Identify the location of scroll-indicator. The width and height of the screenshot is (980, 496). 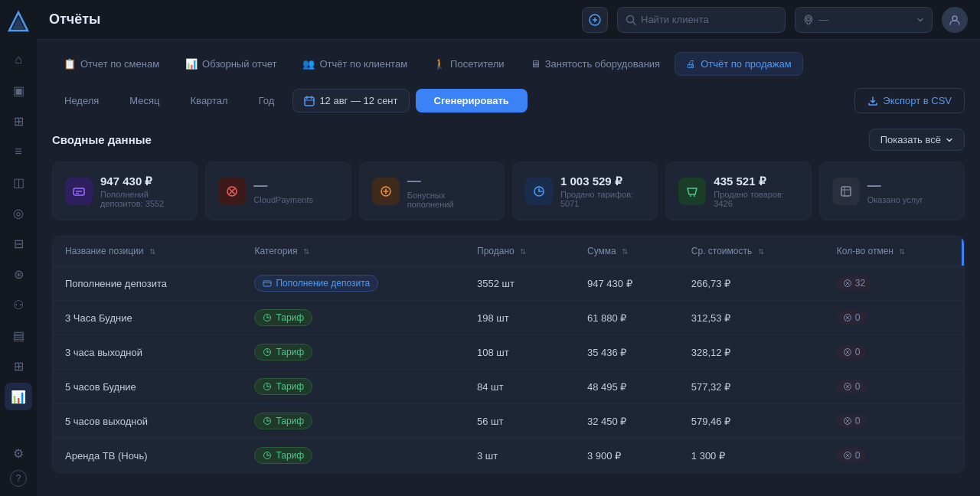
(963, 251).